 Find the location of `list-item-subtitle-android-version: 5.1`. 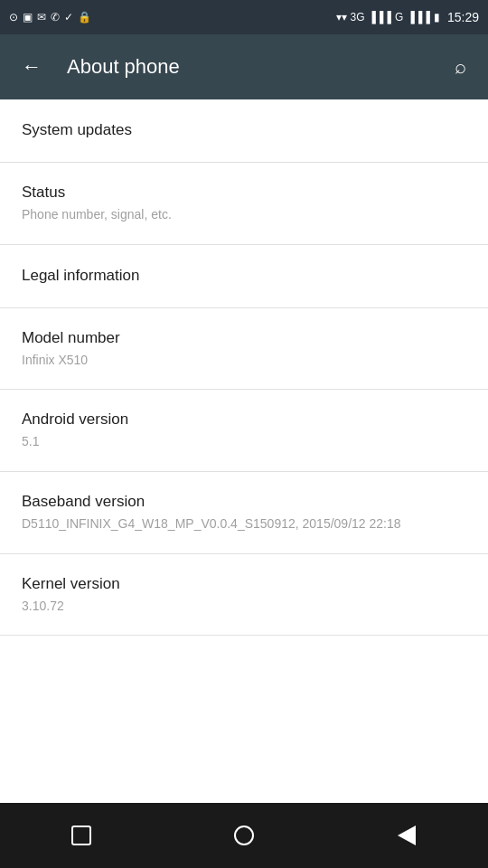

list-item-subtitle-android-version: 5.1 is located at coordinates (244, 442).